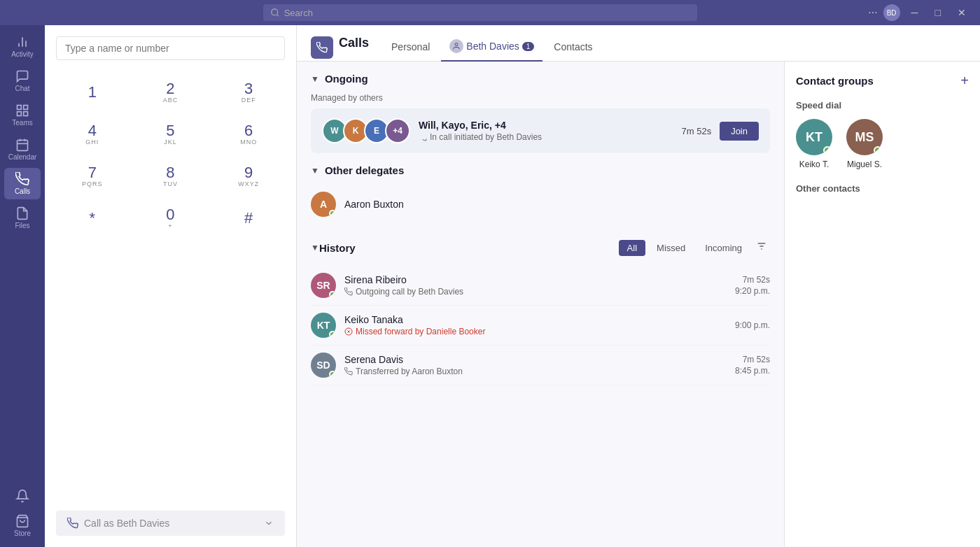 Image resolution: width=980 pixels, height=547 pixels. What do you see at coordinates (22, 496) in the screenshot?
I see `sidebar-item-notifications` at bounding box center [22, 496].